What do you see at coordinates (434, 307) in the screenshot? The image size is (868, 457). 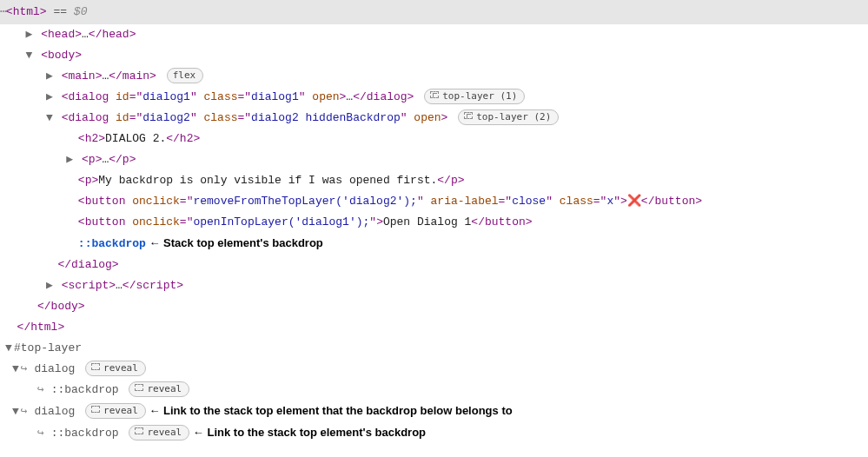 I see `tree-line: </body>` at bounding box center [434, 307].